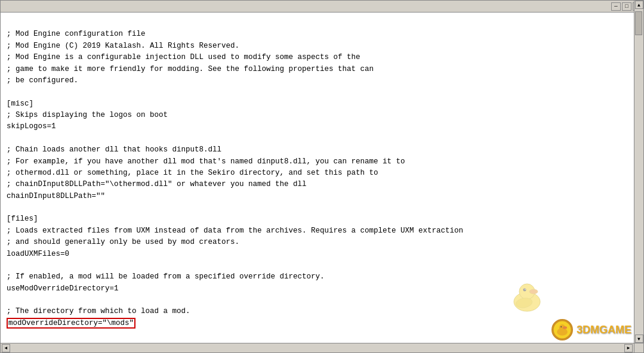 Image resolution: width=644 pixels, height=353 pixels. Describe the element at coordinates (206, 162) in the screenshot. I see `line-12: ; For example, if you have another dll m…` at that location.